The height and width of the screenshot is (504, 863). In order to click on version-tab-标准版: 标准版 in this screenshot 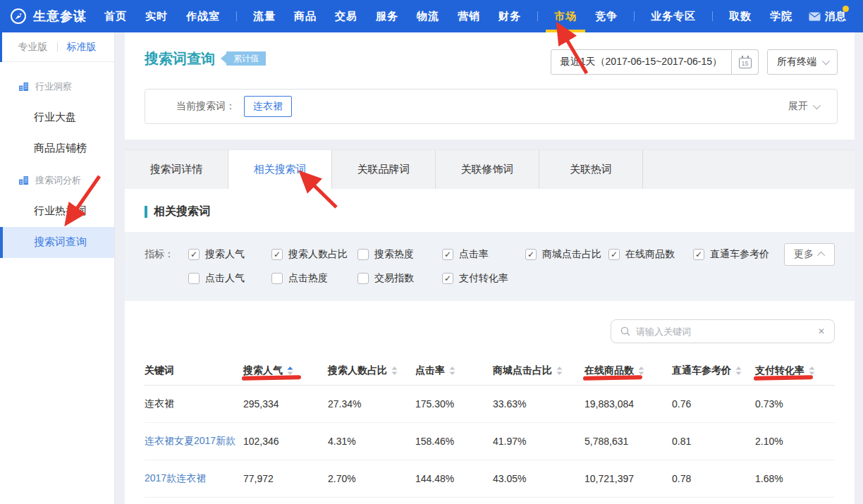, I will do `click(82, 47)`.